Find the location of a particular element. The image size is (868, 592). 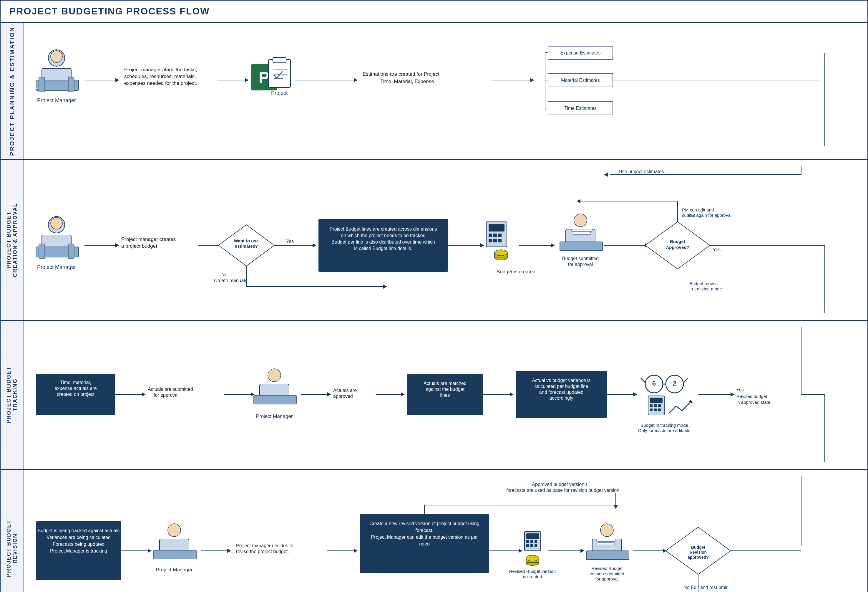

svg-text: approved is located at coordinates (343, 396).